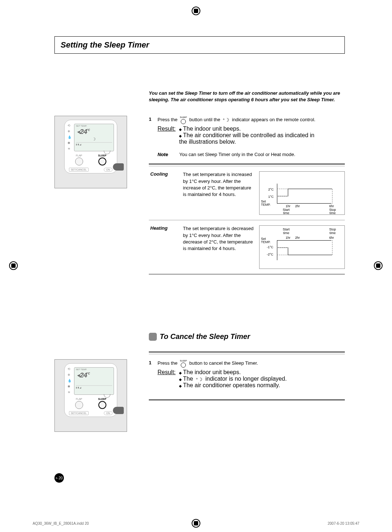 The image size is (392, 532). Describe the element at coordinates (167, 228) in the screenshot. I see `heating-label: Heating` at that location.